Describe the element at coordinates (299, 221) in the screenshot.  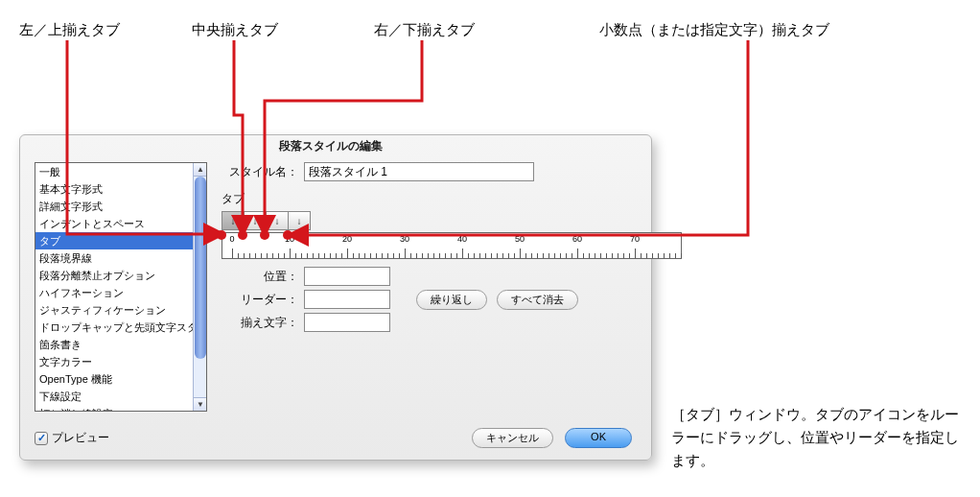
I see `tab-decimal-button: ↓` at that location.